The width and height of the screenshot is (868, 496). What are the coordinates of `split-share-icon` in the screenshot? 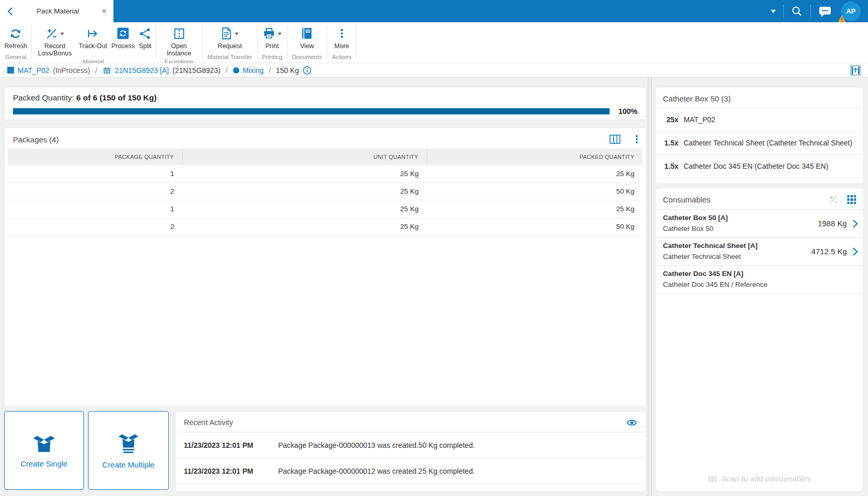 It's located at (145, 34).